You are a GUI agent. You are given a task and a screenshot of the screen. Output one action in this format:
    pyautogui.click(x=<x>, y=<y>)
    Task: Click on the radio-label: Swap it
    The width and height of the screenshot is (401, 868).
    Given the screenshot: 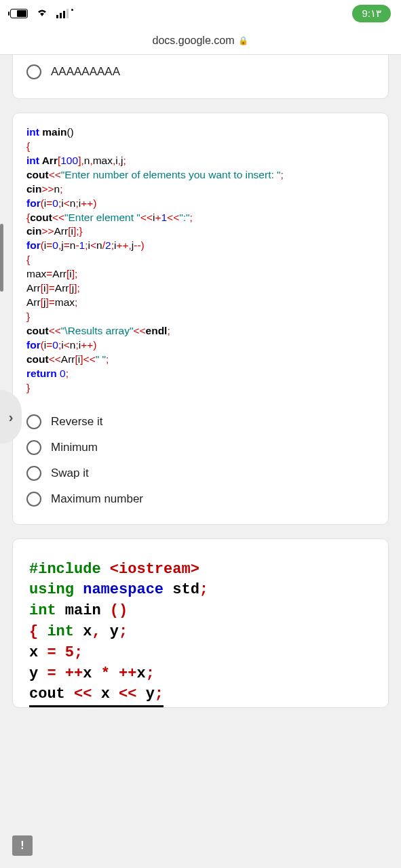 What is the action you would take?
    pyautogui.click(x=70, y=473)
    